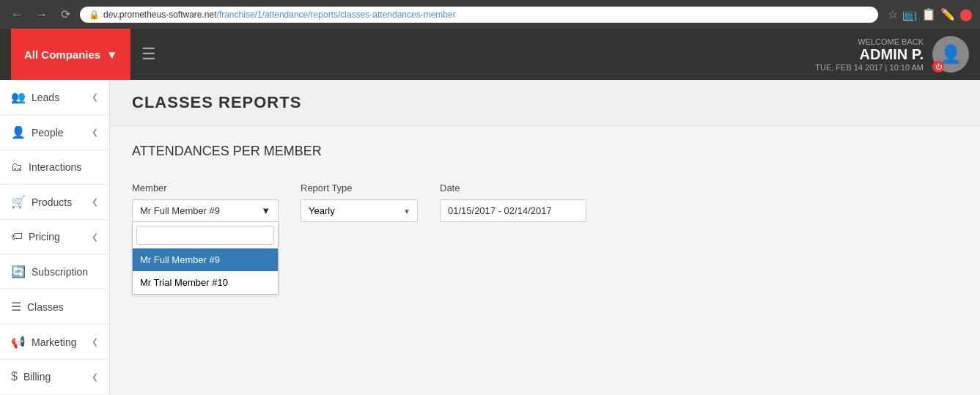 This screenshot has height=395, width=980. I want to click on user-name: ADMIN P., so click(869, 54).